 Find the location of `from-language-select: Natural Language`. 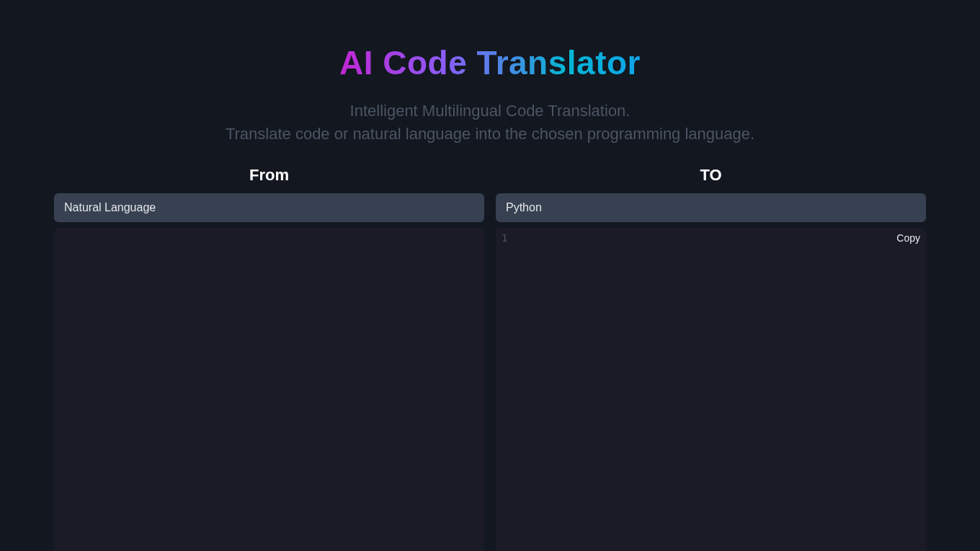

from-language-select: Natural Language is located at coordinates (270, 208).